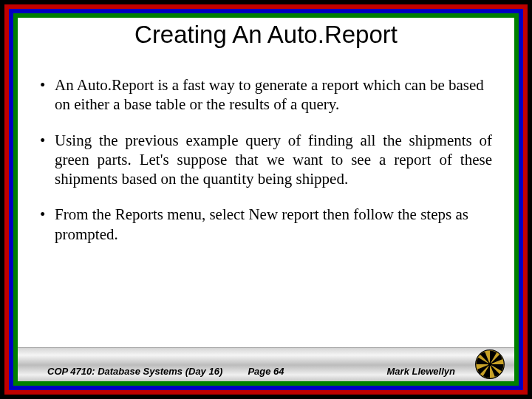 This screenshot has width=532, height=399. I want to click on footer-divider, so click(266, 348).